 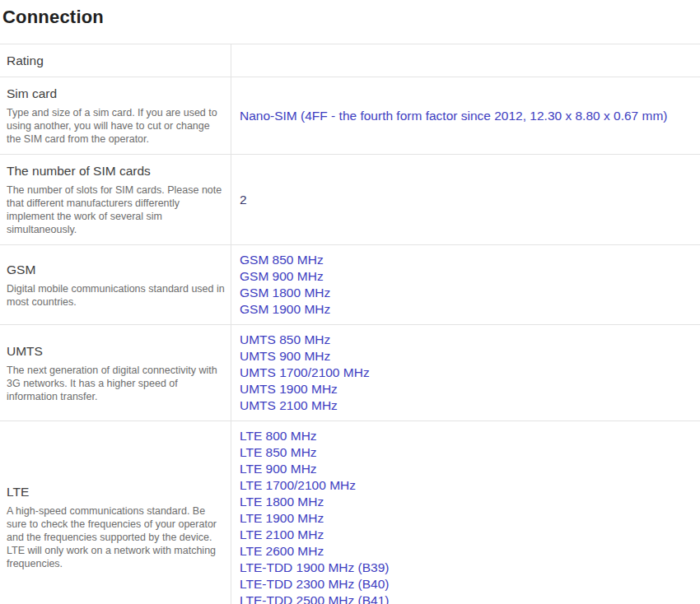 I want to click on spec-value-link: GSM 850 MHz, so click(x=466, y=260).